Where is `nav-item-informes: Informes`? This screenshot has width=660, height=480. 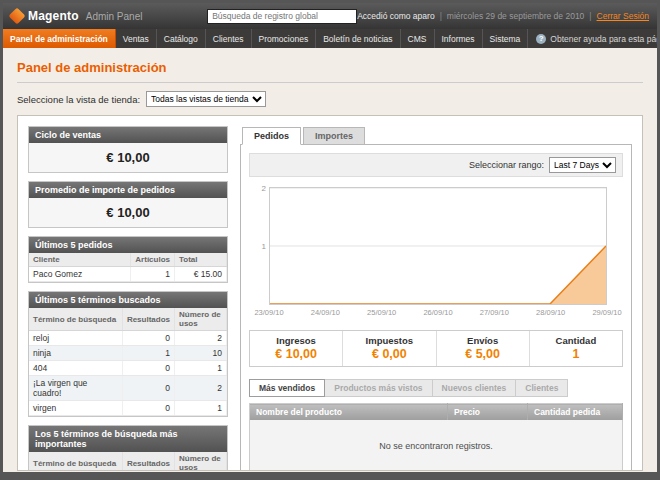 nav-item-informes: Informes is located at coordinates (459, 38).